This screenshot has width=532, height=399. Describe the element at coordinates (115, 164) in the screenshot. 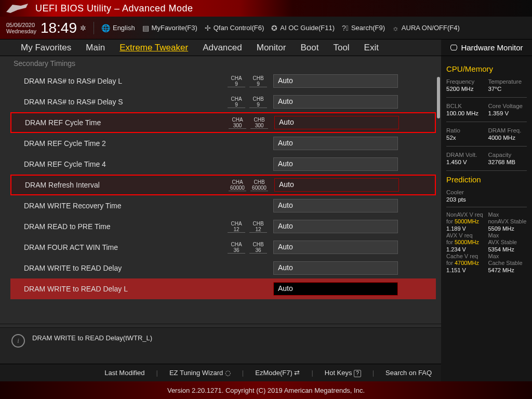

I see `setting-label: DRAM REF Cycle Time 4` at that location.